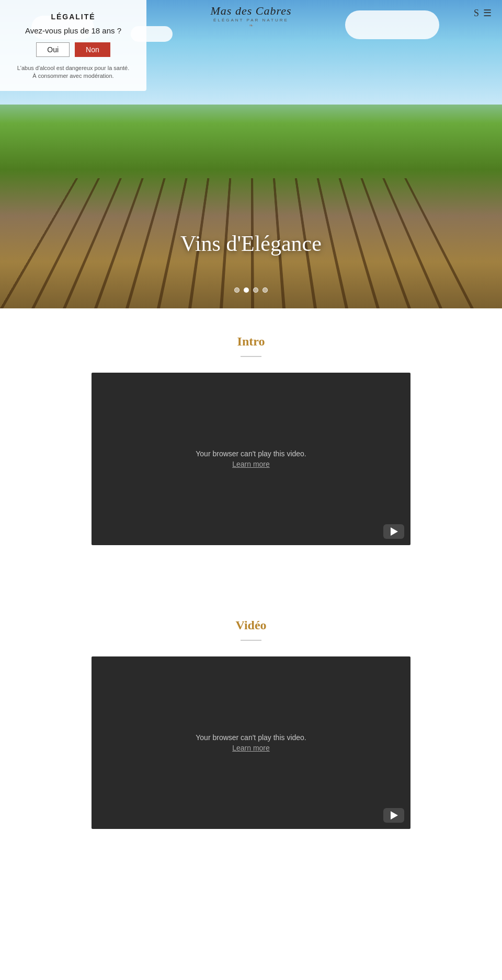 Image resolution: width=502 pixels, height=980 pixels. Describe the element at coordinates (73, 50) in the screenshot. I see `modal-buttons: Oui Non` at that location.